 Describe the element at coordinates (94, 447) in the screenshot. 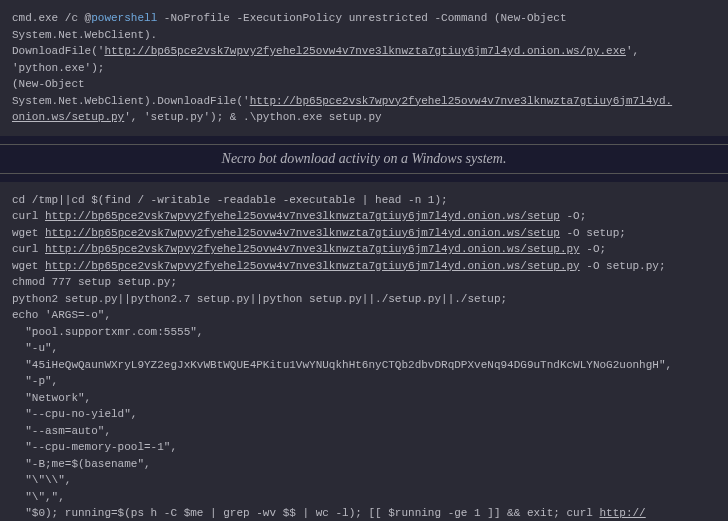

I see `code-segment: "--cpu-memory-pool=-1",` at that location.